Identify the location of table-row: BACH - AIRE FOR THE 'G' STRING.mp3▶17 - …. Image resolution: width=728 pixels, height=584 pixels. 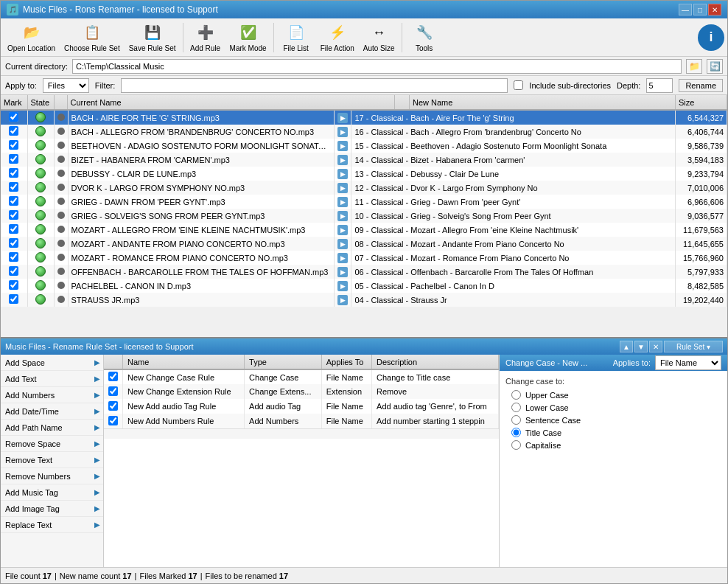
(364, 118).